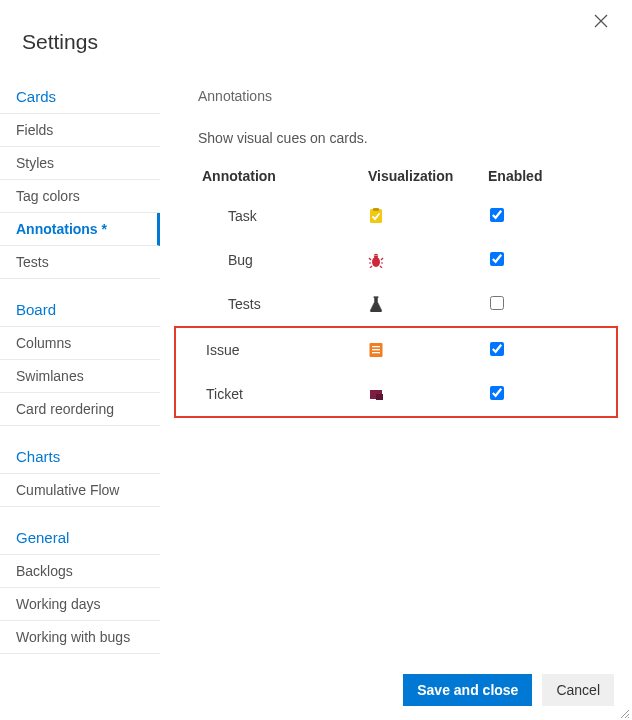  What do you see at coordinates (80, 196) in the screenshot?
I see `sidebar-item-tag-colors: Tag colors` at bounding box center [80, 196].